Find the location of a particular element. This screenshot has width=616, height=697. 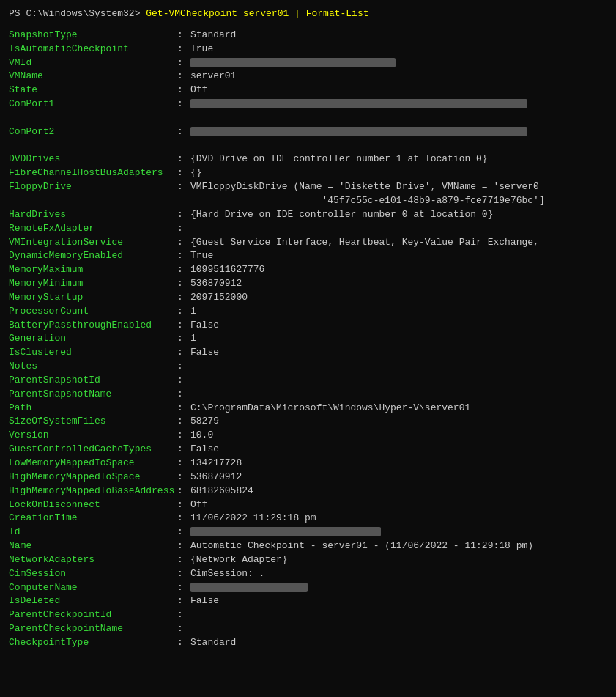

property-key: LockOnDisconnect is located at coordinates (93, 506).